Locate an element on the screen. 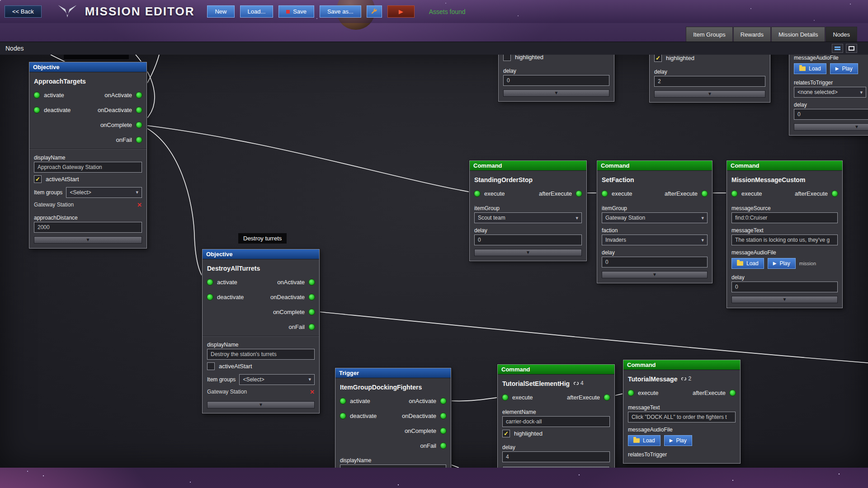  node-command-tutorial-message: Command TutorialMessage 2 execute afterE… is located at coordinates (682, 412).